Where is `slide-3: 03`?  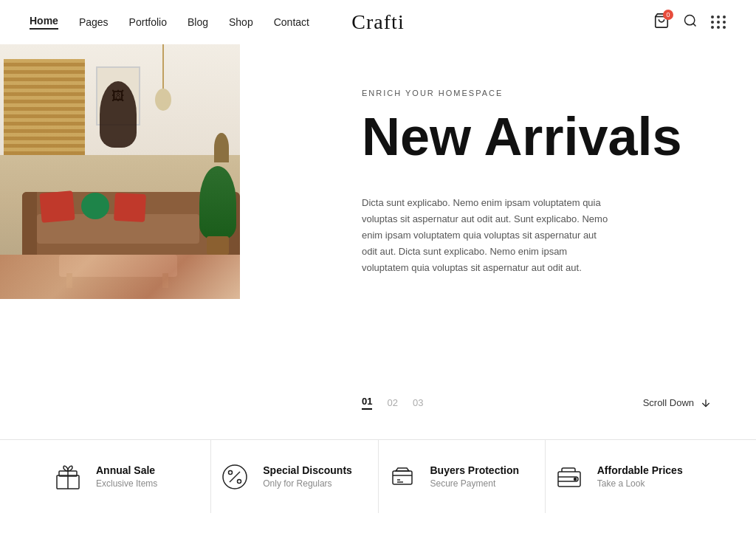 slide-3: 03 is located at coordinates (418, 403).